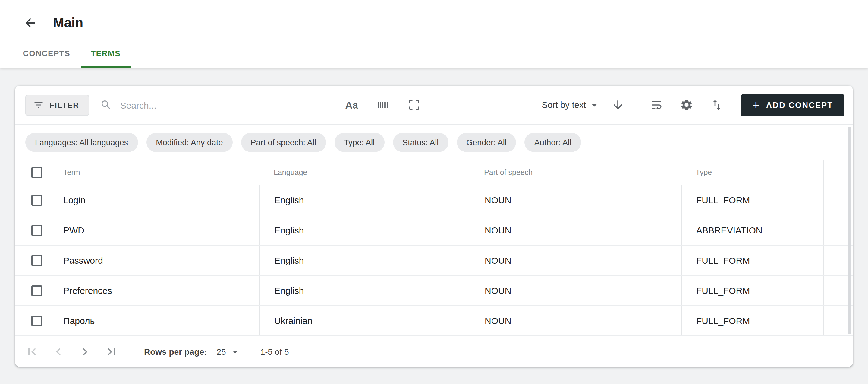 The width and height of the screenshot is (868, 384). What do you see at coordinates (30, 23) in the screenshot?
I see `arrow-left-icon` at bounding box center [30, 23].